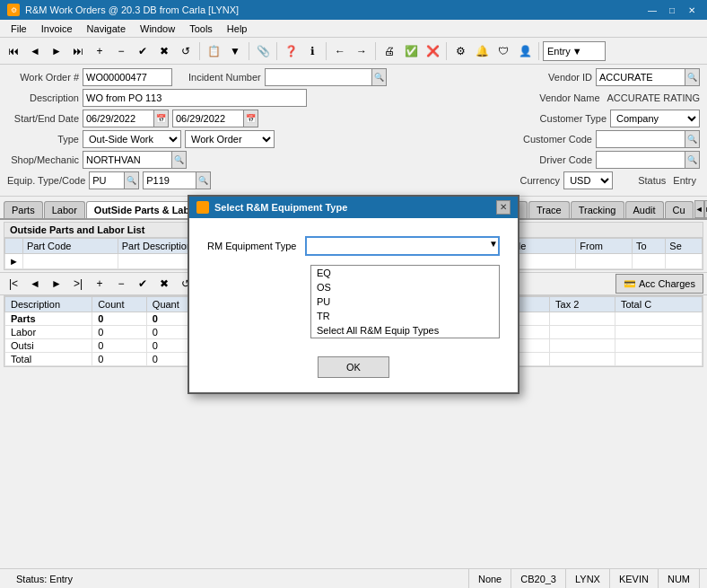  Describe the element at coordinates (354, 246) in the screenshot. I see `dialog-field-row: RM Equipment Type EQ OS PU TR Select All…` at that location.